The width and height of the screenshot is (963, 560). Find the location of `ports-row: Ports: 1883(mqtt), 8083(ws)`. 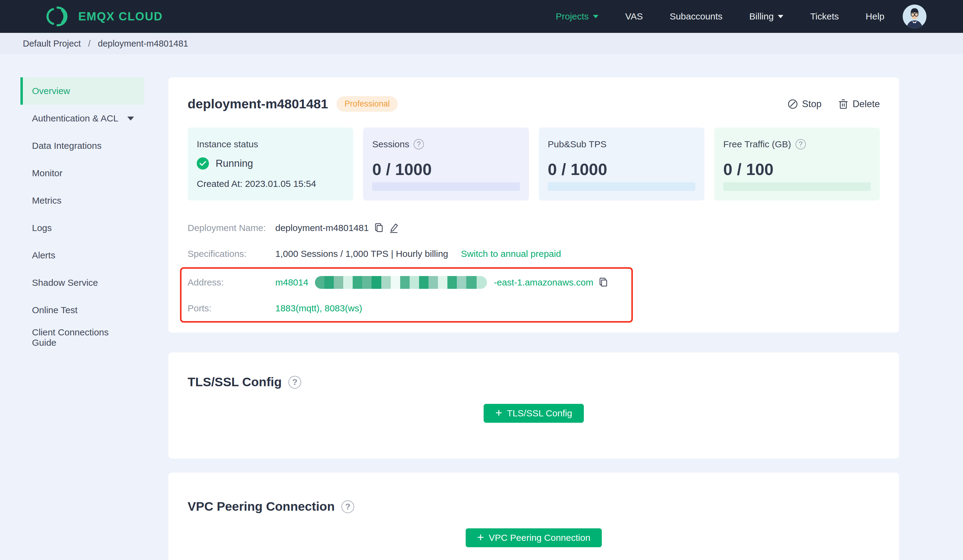

ports-row: Ports: 1883(mqtt), 8083(ws) is located at coordinates (410, 308).